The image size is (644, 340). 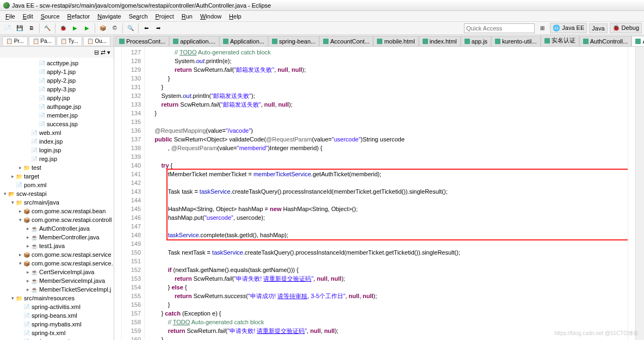 I want to click on menu-navigate: Navigate, so click(x=109, y=16).